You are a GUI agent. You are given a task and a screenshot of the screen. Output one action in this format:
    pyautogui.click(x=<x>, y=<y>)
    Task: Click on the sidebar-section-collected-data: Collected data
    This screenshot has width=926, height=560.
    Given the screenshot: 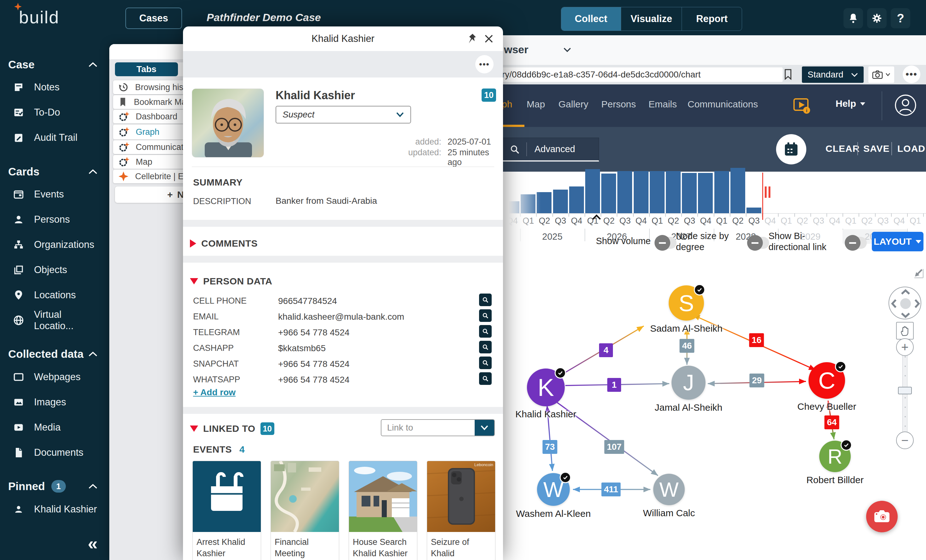 What is the action you would take?
    pyautogui.click(x=53, y=354)
    